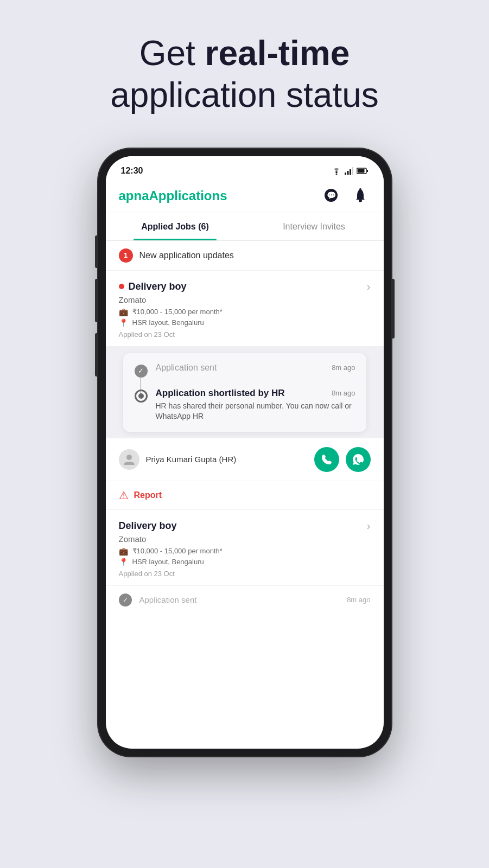  What do you see at coordinates (124, 495) in the screenshot?
I see `report-icon: ⚠` at bounding box center [124, 495].